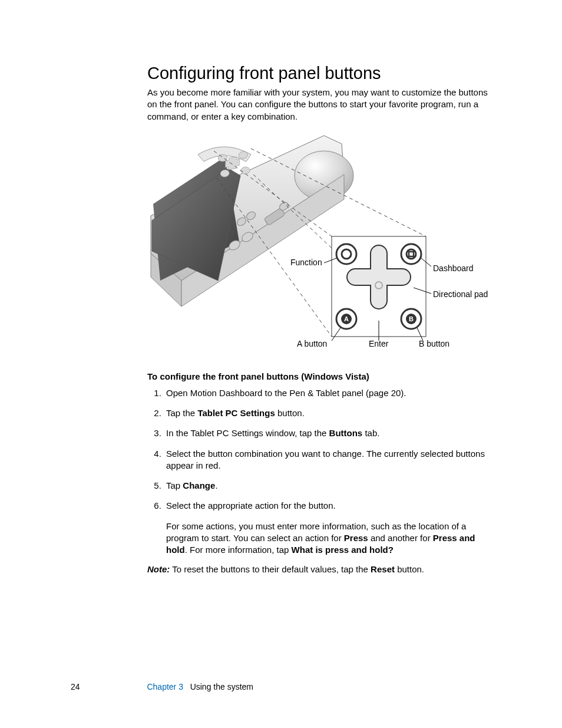 The image size is (562, 728). I want to click on label-dashboard: Dashboard, so click(454, 268).